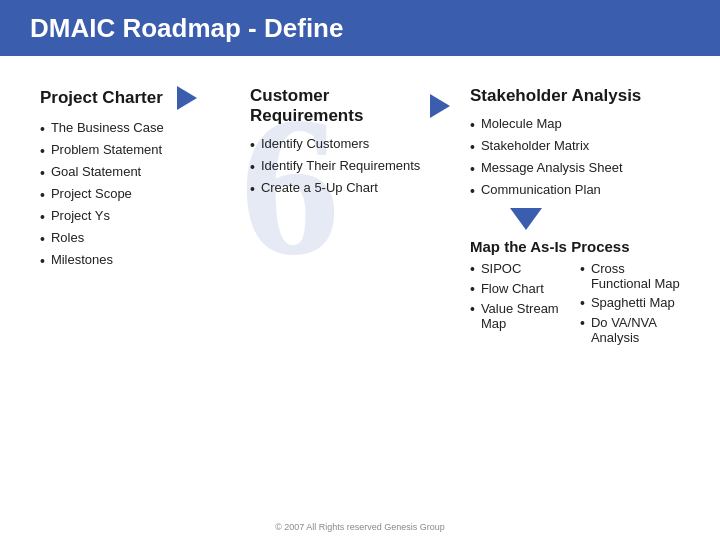  Describe the element at coordinates (575, 303) in the screenshot. I see `map-section-list: SIPOC Flow Chart Value Stream Map Cross …` at that location.